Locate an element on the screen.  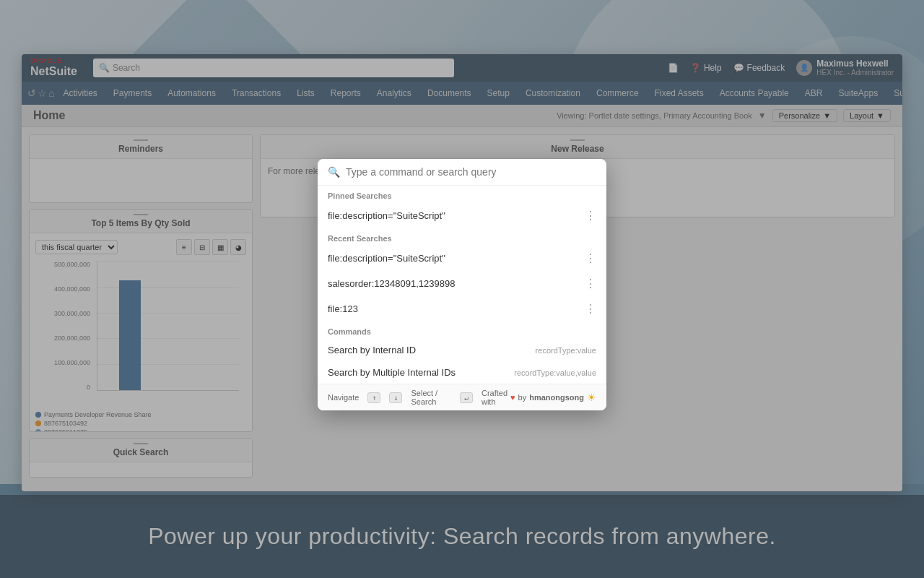
recent-item-1: file:description="SuiteScript" ⋮ is located at coordinates (462, 259).